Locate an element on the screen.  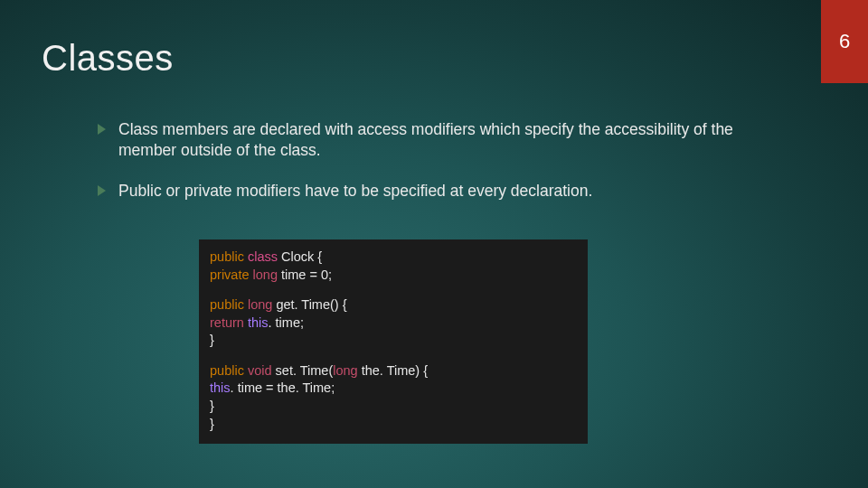
code-line: this. time = the. Time; is located at coordinates (393, 389).